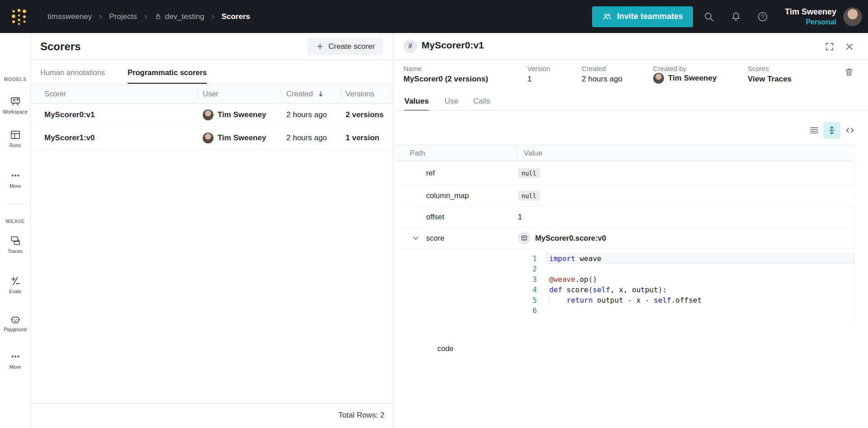 Image resolution: width=868 pixels, height=428 pixels. Describe the element at coordinates (770, 79) in the screenshot. I see `view-traces-link: View Traces` at that location.